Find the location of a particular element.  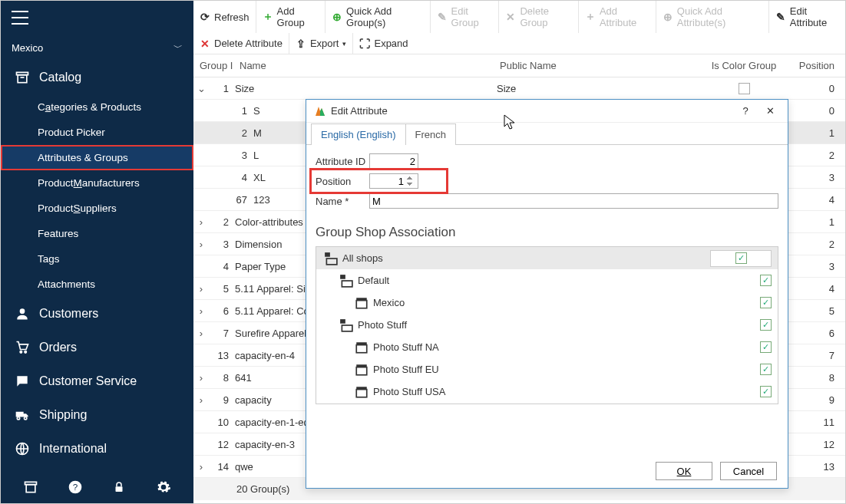

name-field is located at coordinates (574, 201).